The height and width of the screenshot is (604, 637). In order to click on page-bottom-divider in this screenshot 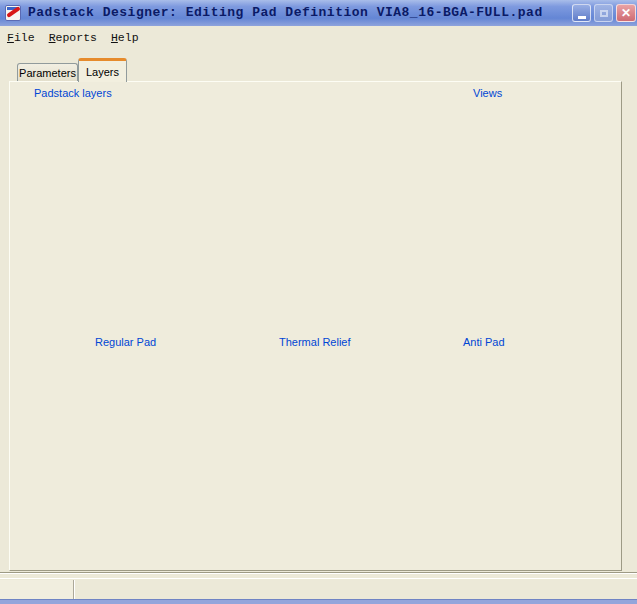, I will do `click(318, 572)`.